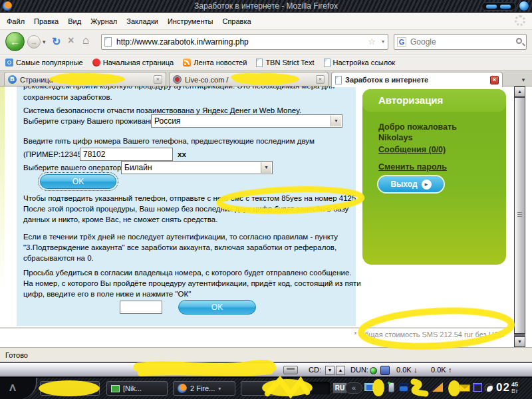 The height and width of the screenshot is (399, 532). What do you see at coordinates (266, 388) in the screenshot?
I see `taskbar: Λ [Nik... 2 Fire... ▾ RU « 02 45 Вт` at bounding box center [266, 388].